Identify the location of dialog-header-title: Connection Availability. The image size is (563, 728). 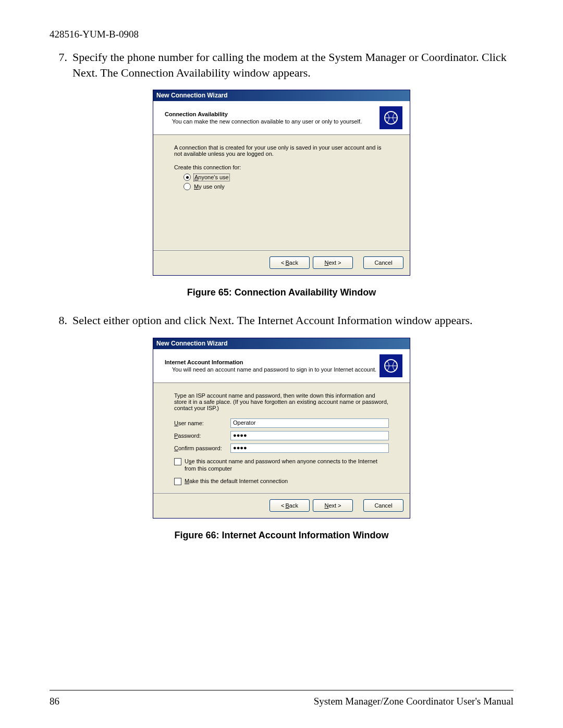
(272, 114).